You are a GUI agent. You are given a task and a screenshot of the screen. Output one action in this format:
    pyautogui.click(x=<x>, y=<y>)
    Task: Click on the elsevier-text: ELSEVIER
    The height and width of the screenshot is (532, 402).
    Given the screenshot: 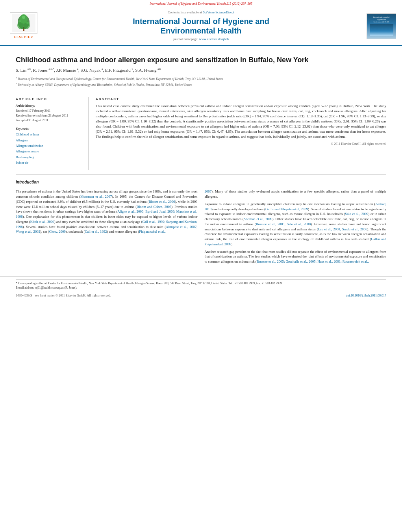 What is the action you would take?
    pyautogui.click(x=24, y=37)
    